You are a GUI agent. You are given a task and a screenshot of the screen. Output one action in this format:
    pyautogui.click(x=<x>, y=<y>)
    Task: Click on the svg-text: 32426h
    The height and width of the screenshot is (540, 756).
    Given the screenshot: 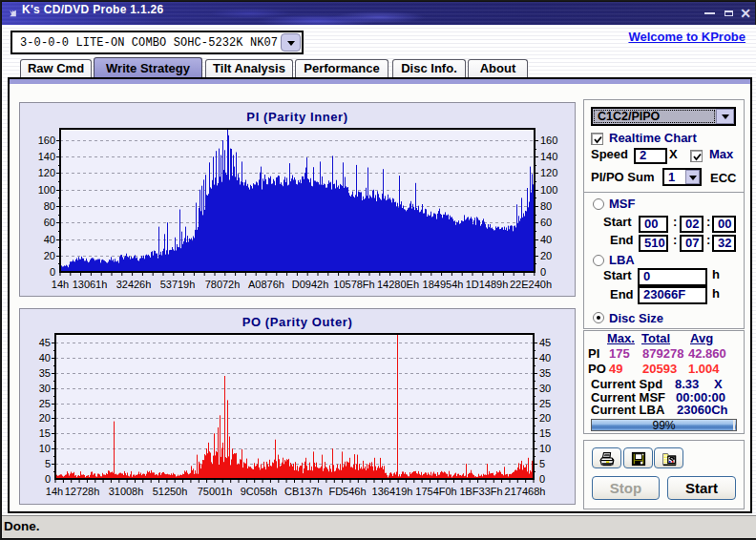 What is the action you would take?
    pyautogui.click(x=134, y=284)
    